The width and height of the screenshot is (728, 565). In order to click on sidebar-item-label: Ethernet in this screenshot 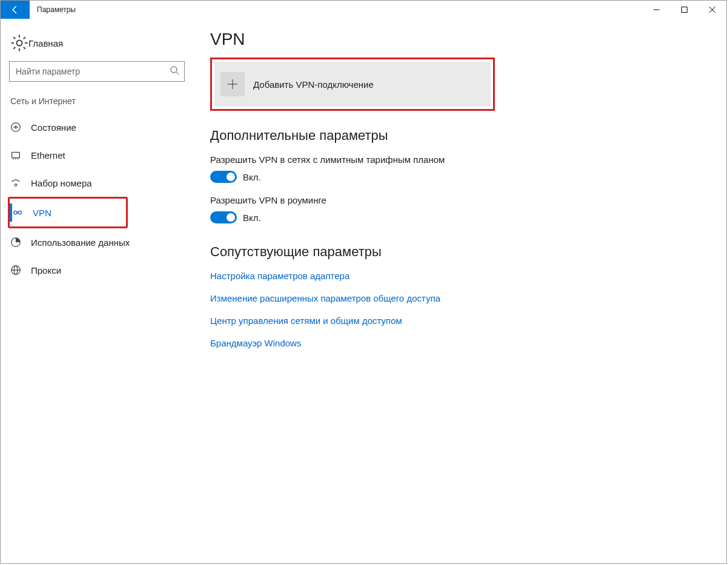, I will do `click(48, 155)`.